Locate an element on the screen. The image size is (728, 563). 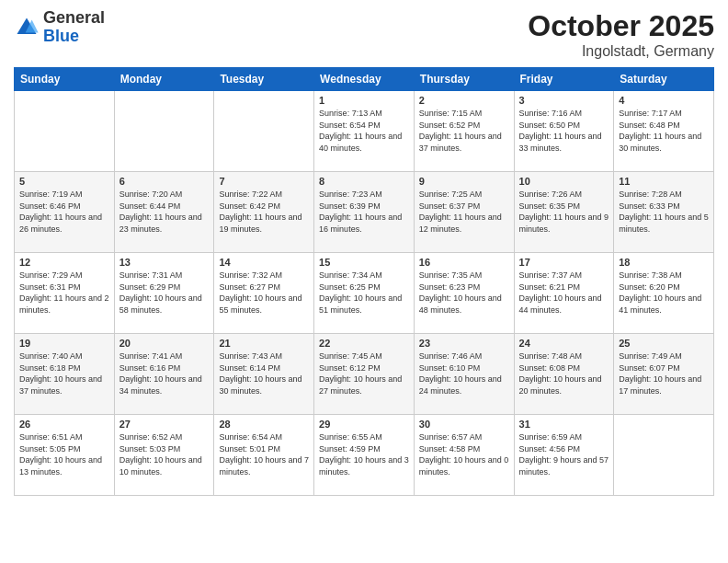
day-info: Sunrise: 7:46 AMSunset: 6:10 PMDaylight:… is located at coordinates (464, 373).